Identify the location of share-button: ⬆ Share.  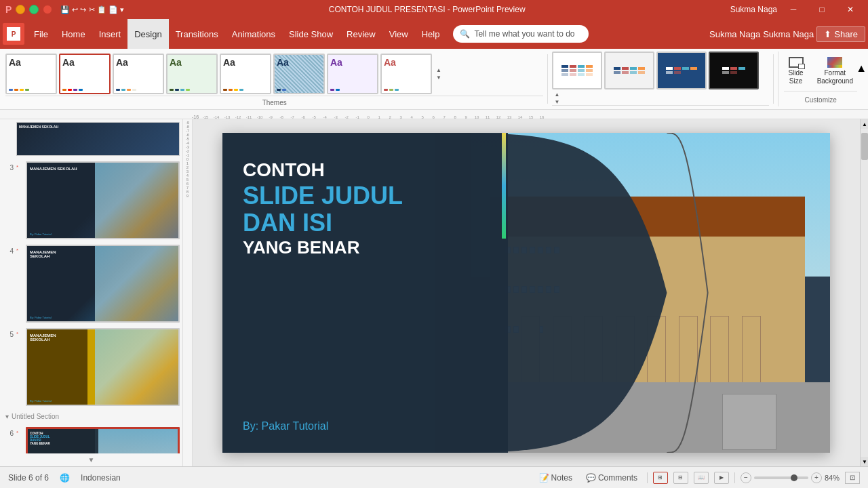
(841, 34).